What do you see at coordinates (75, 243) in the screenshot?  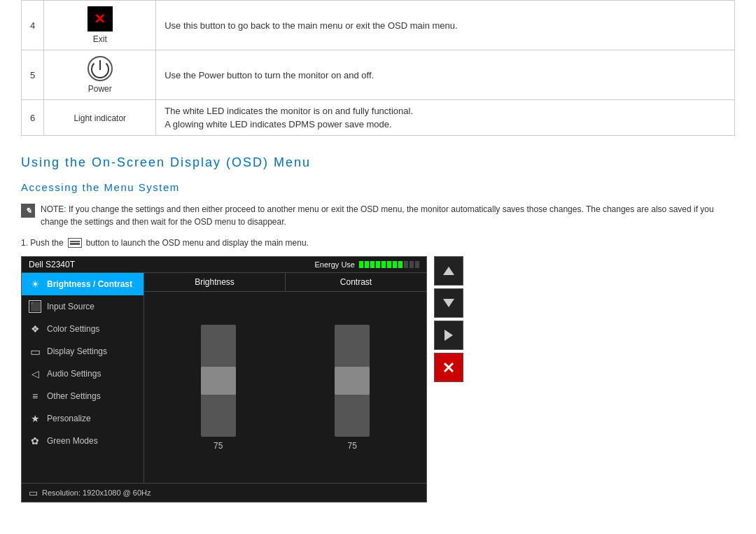 I see `menu-button-icon` at bounding box center [75, 243].